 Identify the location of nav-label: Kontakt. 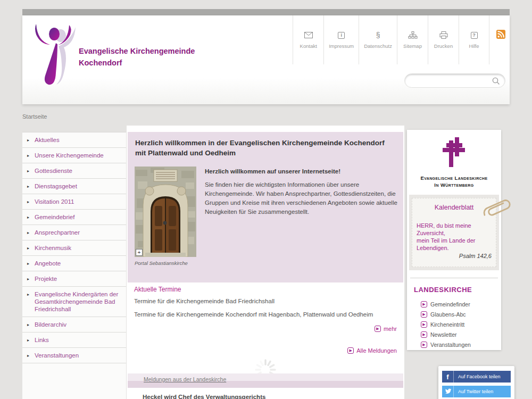
(309, 46).